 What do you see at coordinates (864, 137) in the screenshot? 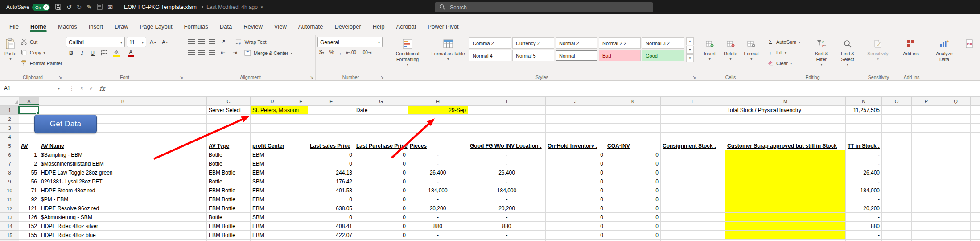
I see `cell-N4` at bounding box center [864, 137].